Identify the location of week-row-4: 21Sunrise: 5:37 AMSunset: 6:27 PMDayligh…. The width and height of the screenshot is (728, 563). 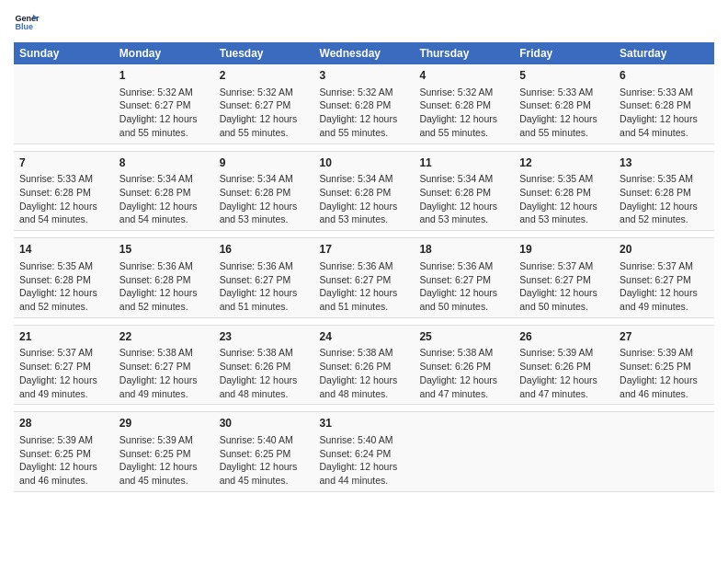
(364, 364).